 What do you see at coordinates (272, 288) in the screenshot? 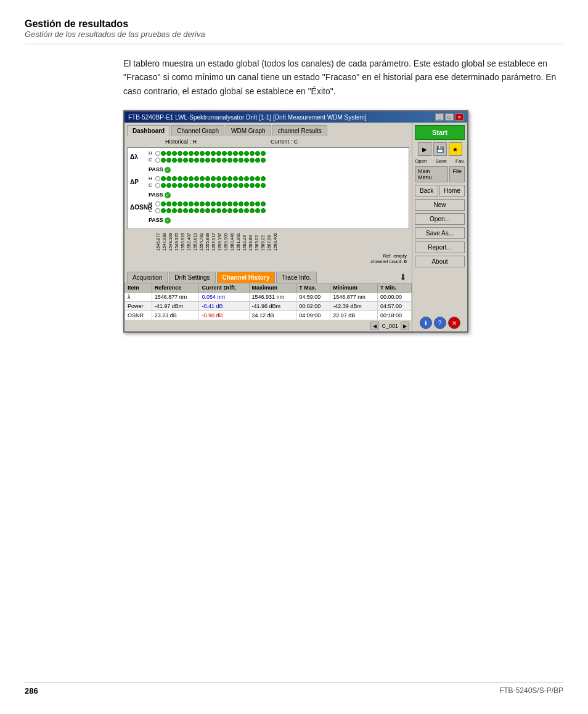
I see `col-maximum: Maximum` at bounding box center [272, 288].